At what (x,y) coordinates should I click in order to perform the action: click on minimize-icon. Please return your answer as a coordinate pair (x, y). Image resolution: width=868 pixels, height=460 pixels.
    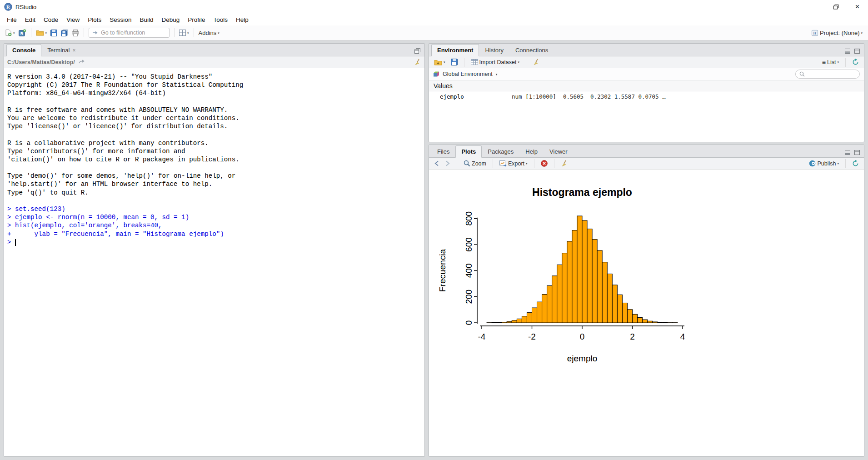
    Looking at the image, I should click on (814, 7).